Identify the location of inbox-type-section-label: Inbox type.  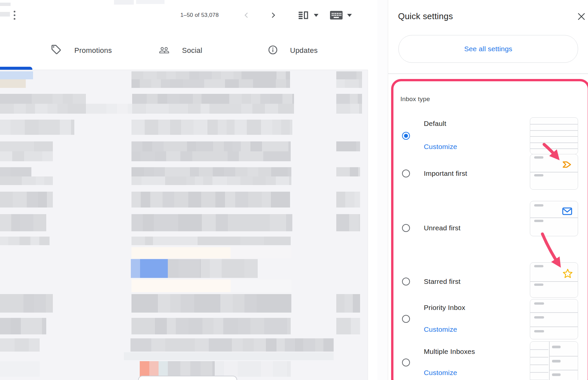
(415, 99).